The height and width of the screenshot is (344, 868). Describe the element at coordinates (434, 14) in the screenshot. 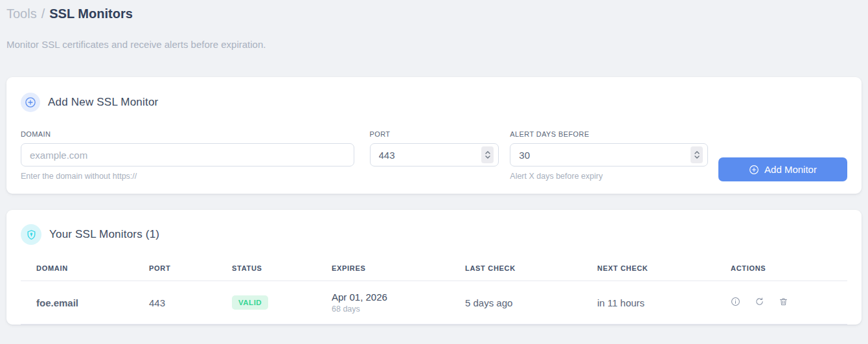

I see `breadcrumb: Tools/SSL Monitors` at that location.